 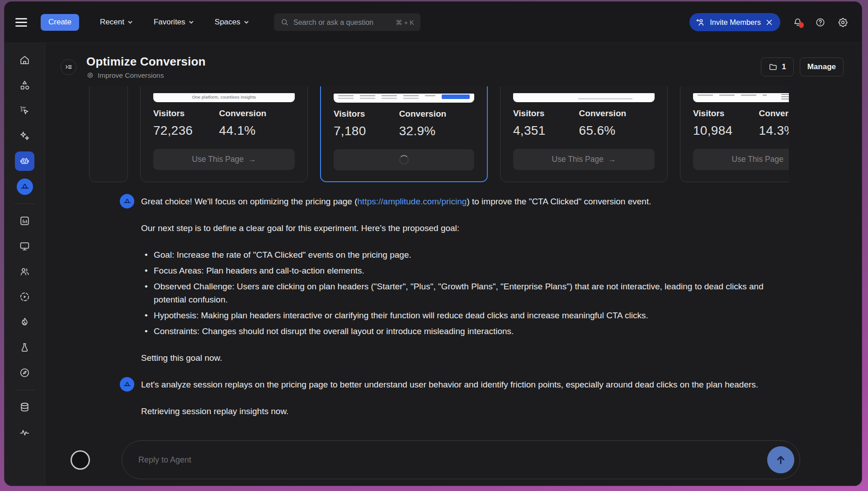 I want to click on menu-favorites: Favorites, so click(x=174, y=22).